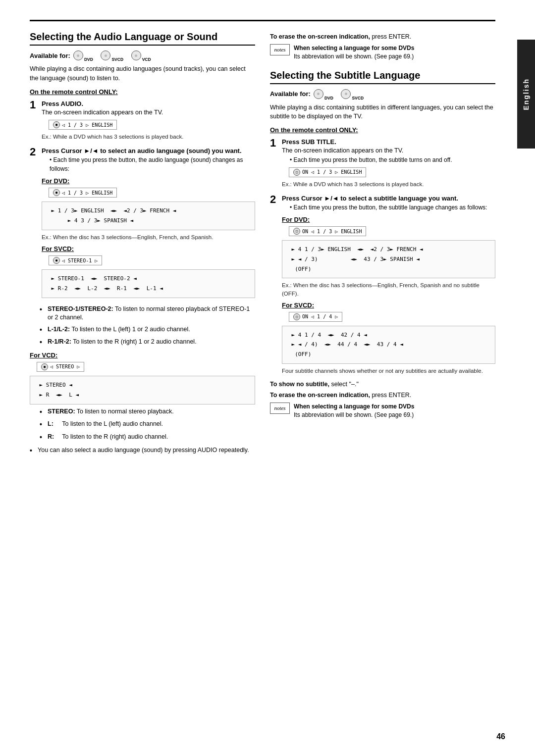 The width and height of the screenshot is (535, 756). Describe the element at coordinates (297, 231) in the screenshot. I see `osd-disc-dvd-subtitle: □` at that location.